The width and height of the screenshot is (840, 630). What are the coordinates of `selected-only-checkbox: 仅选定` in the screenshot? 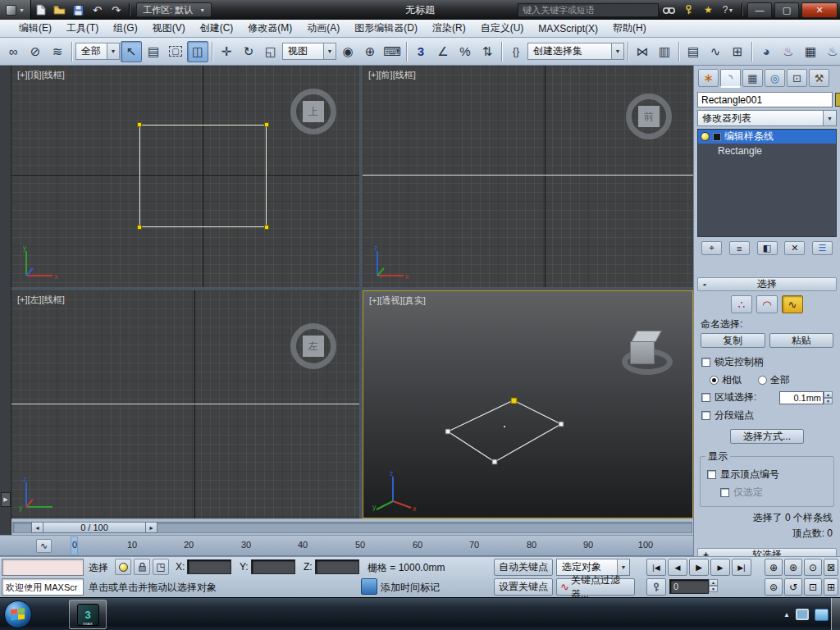 It's located at (774, 492).